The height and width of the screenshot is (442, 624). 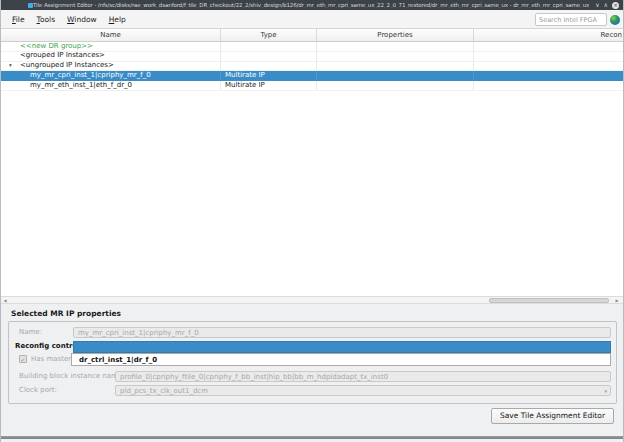 What do you see at coordinates (571, 20) in the screenshot?
I see `search-input` at bounding box center [571, 20].